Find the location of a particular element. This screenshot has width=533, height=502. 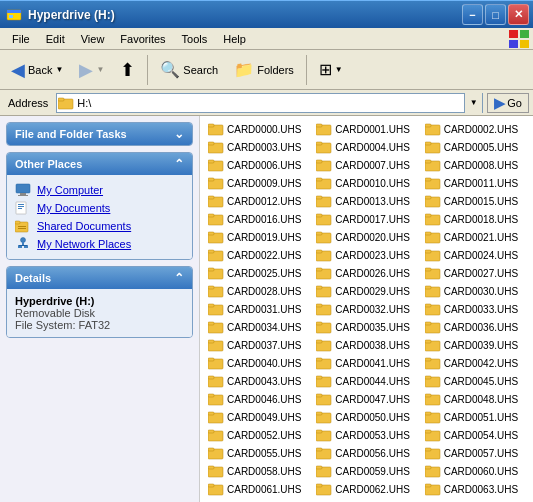

list-item: CARD0013.UHS is located at coordinates (366, 201).